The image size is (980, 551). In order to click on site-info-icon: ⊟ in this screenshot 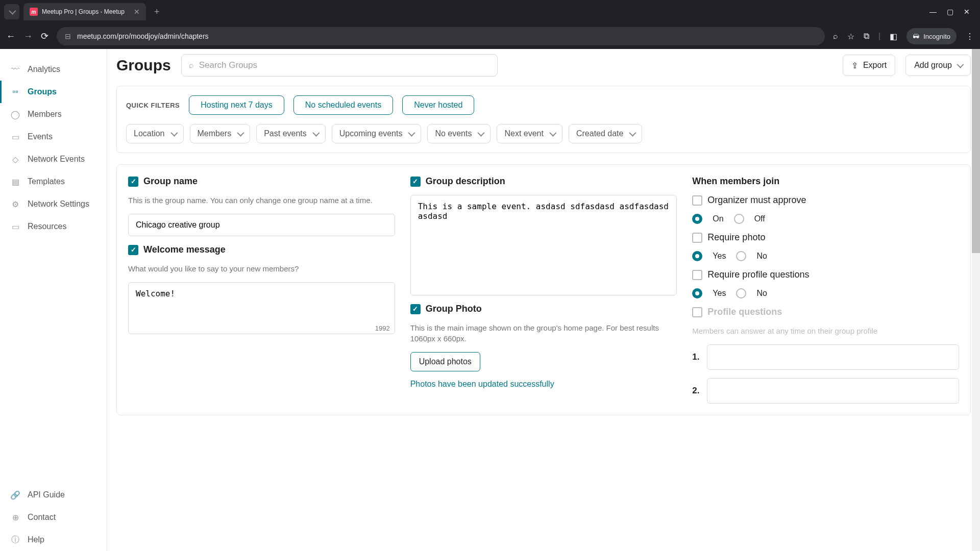, I will do `click(68, 36)`.